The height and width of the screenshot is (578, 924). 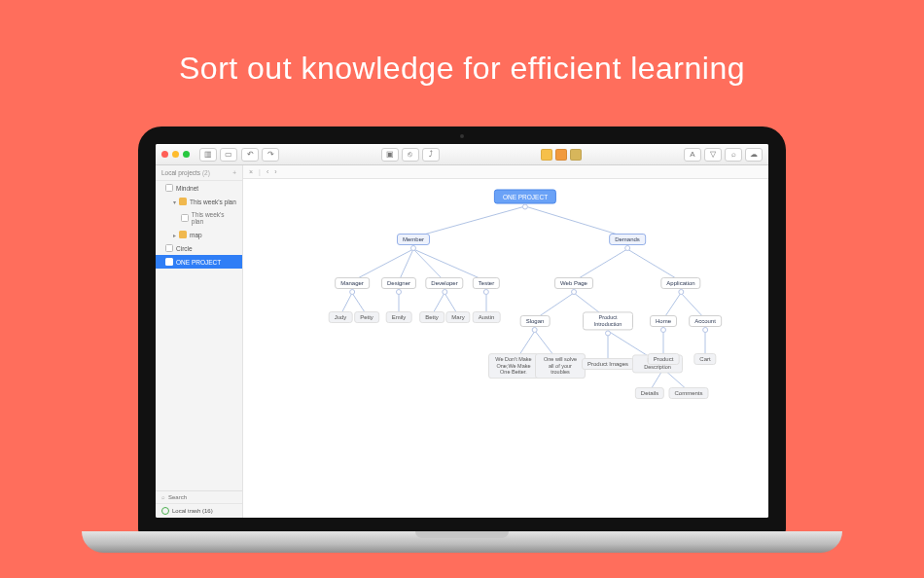 I want to click on window-controls, so click(x=175, y=154).